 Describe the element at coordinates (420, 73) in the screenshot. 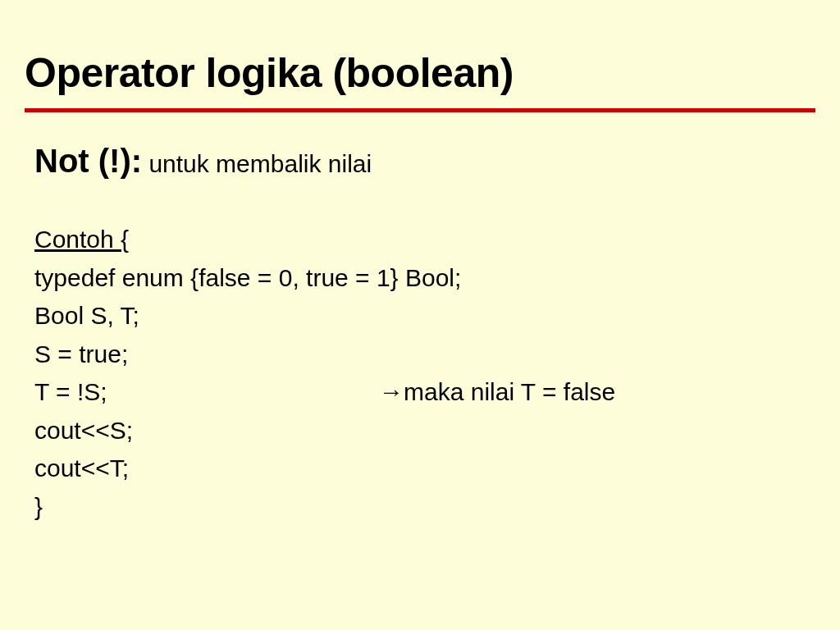

I see `slide-title: Operator logika (boolean)` at that location.